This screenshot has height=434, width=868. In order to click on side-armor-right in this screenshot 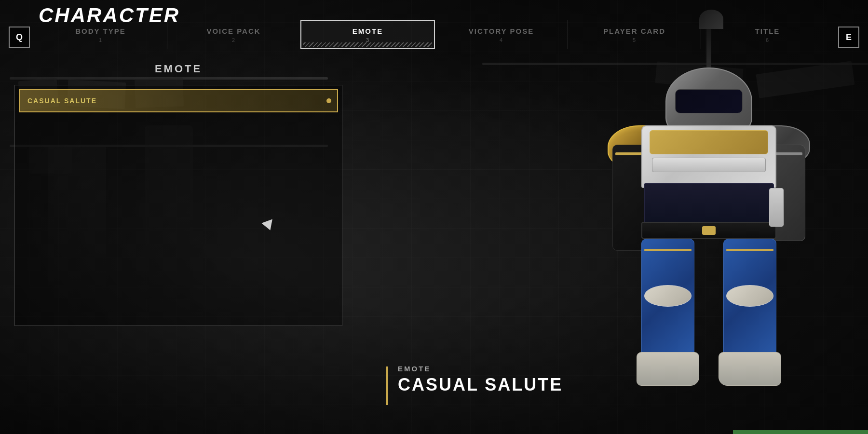, I will do `click(776, 207)`.